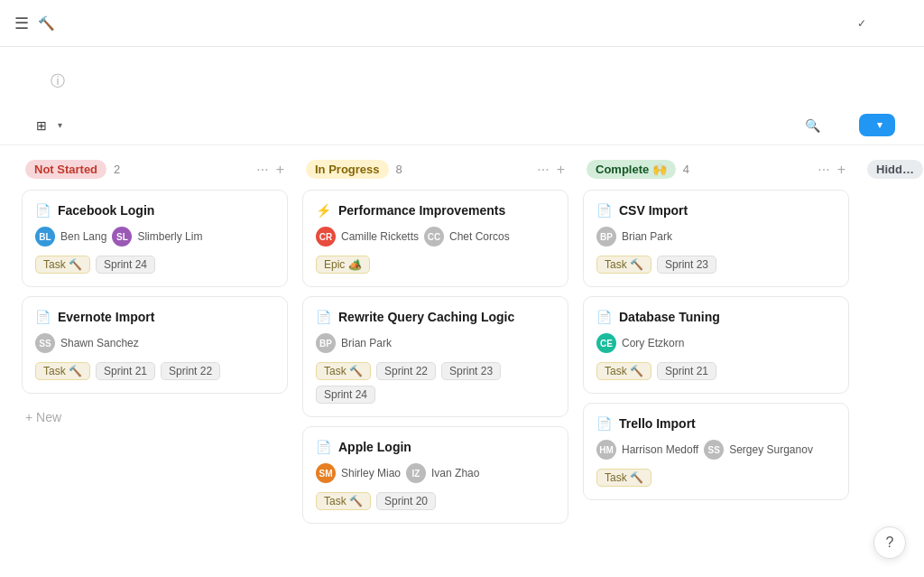 This screenshot has width=924, height=577. What do you see at coordinates (347, 170) in the screenshot?
I see `status-badge-in-progress: In Progress` at bounding box center [347, 170].